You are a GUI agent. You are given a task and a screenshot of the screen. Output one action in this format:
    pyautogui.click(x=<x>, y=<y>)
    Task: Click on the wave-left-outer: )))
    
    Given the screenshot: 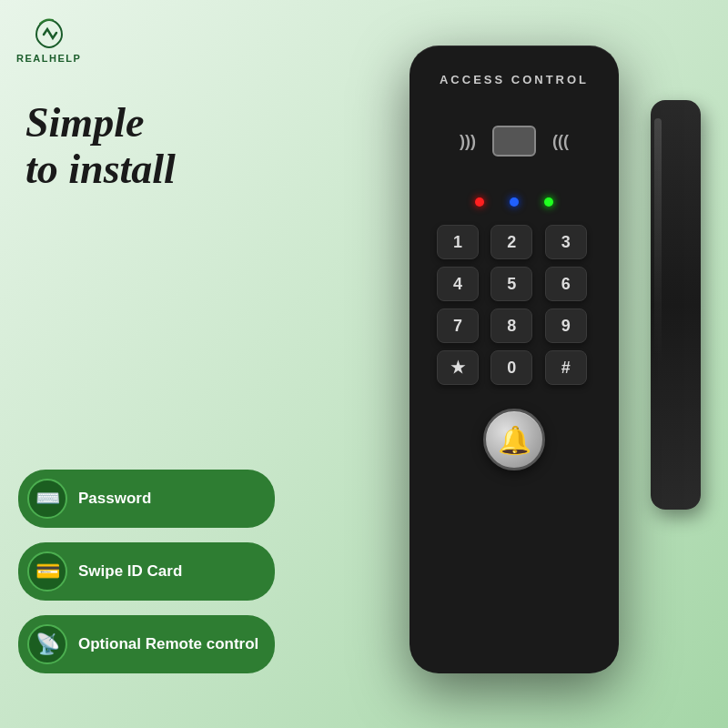 What is the action you would take?
    pyautogui.click(x=468, y=142)
    